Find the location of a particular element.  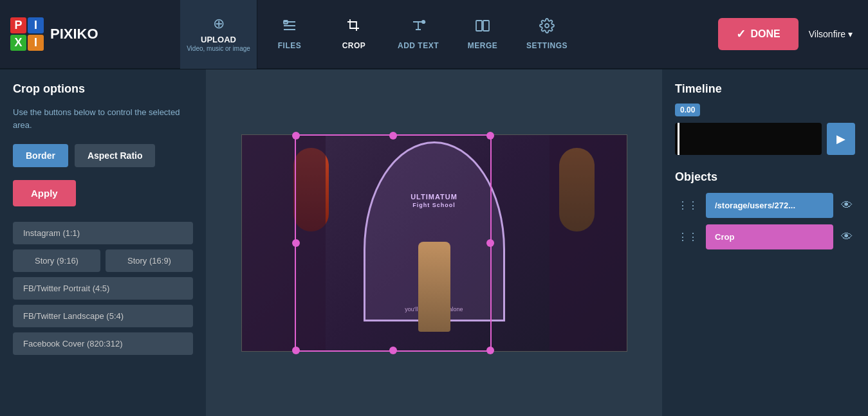

object-item-crop: ⋮⋮ Crop 👁 is located at coordinates (765, 237).